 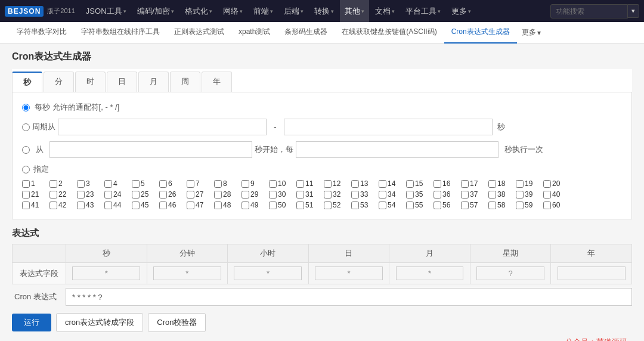 I want to click on tab-year: 年, so click(x=217, y=82).